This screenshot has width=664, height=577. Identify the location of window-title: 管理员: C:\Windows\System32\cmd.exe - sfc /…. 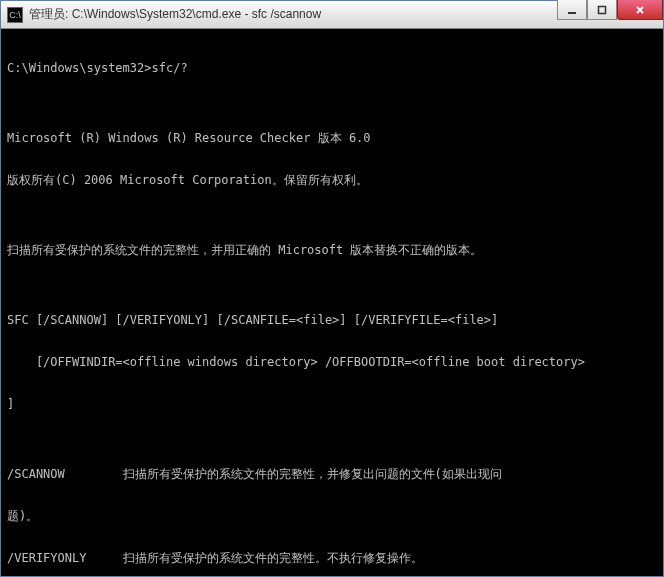
(293, 14).